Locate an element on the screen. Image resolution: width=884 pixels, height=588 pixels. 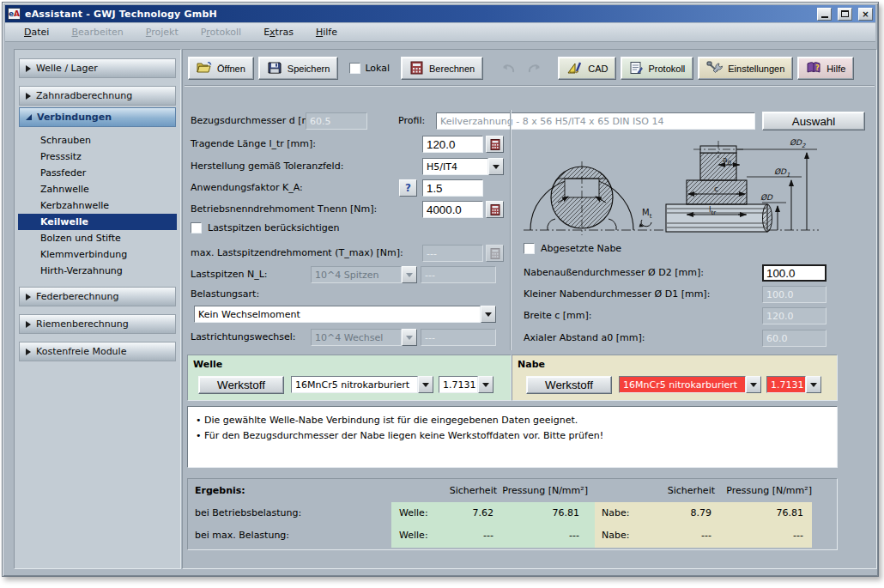
toleranzfeld-combo: H5/IT4 is located at coordinates (463, 167).